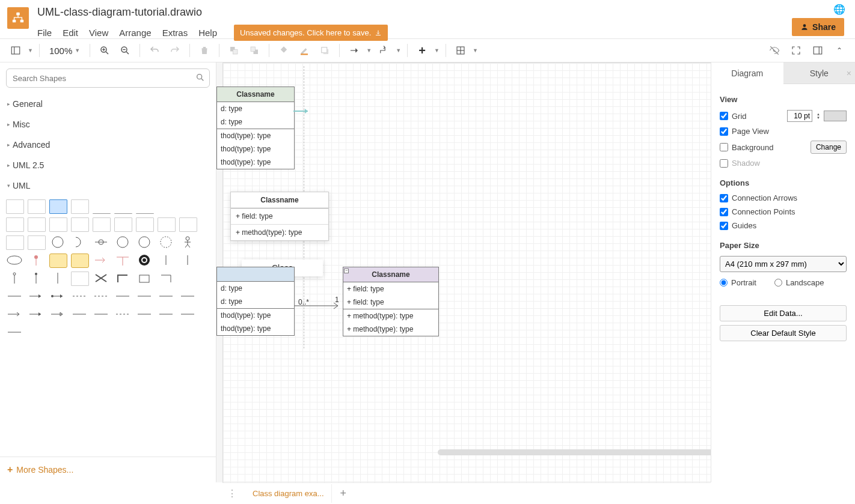  I want to click on shape-thumb-class, so click(58, 207).